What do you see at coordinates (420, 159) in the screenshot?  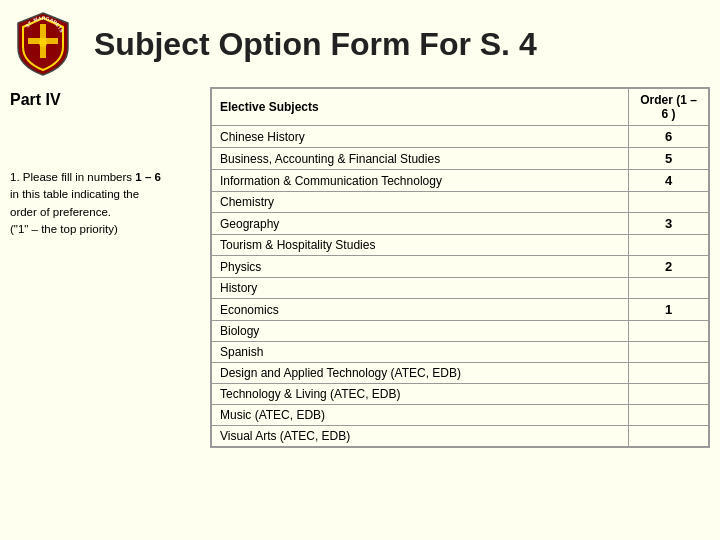 I see `subject-cell: Business, Accounting & Financial Studies` at bounding box center [420, 159].